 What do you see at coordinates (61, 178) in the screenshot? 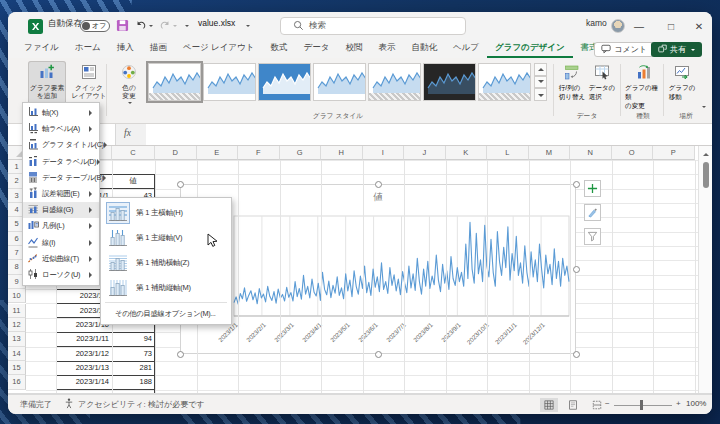
I see `menu-item-data-table: データ テーブル(B)` at bounding box center [61, 178].